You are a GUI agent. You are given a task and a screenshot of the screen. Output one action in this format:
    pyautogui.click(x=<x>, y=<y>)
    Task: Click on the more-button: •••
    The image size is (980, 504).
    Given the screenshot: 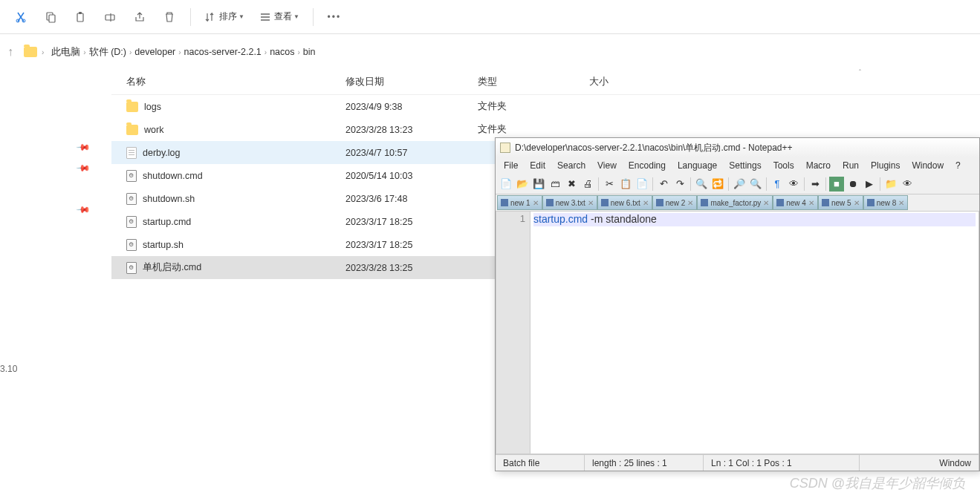 What is the action you would take?
    pyautogui.click(x=334, y=17)
    